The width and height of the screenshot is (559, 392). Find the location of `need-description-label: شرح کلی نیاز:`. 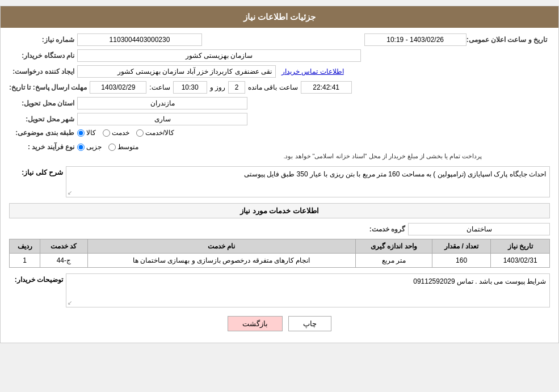

need-description-label: شرح کلی نیاز: is located at coordinates (37, 171).